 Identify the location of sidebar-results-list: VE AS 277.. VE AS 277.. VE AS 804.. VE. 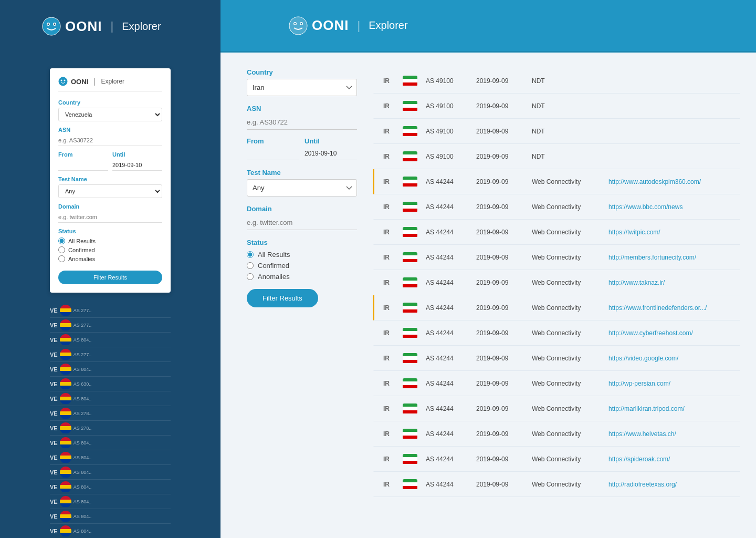
(110, 420).